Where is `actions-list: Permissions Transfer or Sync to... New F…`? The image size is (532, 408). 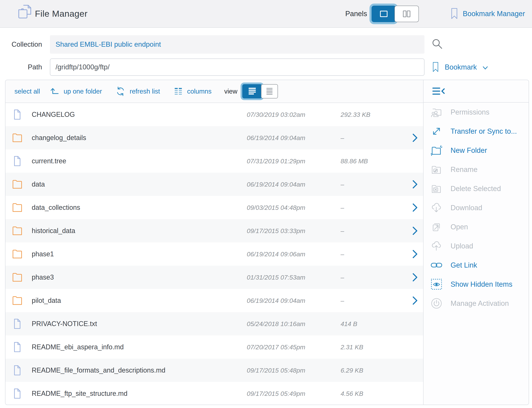
actions-list: Permissions Transfer or Sync to... New F… is located at coordinates (476, 208).